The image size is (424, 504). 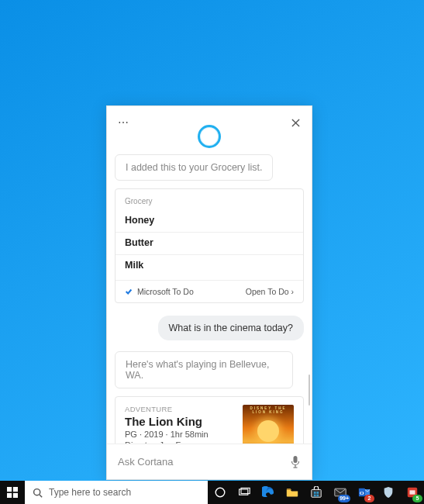 What do you see at coordinates (160, 292) in the screenshot?
I see `card-source: Microsoft To Do` at bounding box center [160, 292].